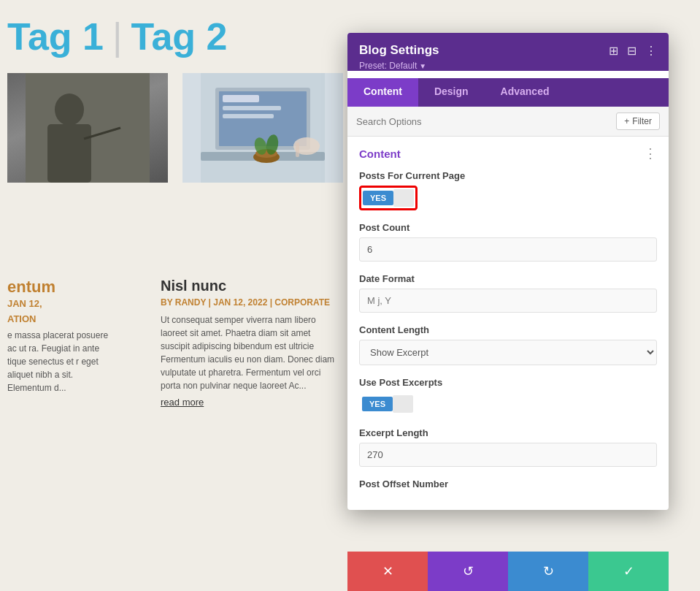 Image resolution: width=700 pixels, height=591 pixels. Describe the element at coordinates (508, 396) in the screenshot. I see `setting-use-post-excerpts: Use Post Excerpts YES` at that location.